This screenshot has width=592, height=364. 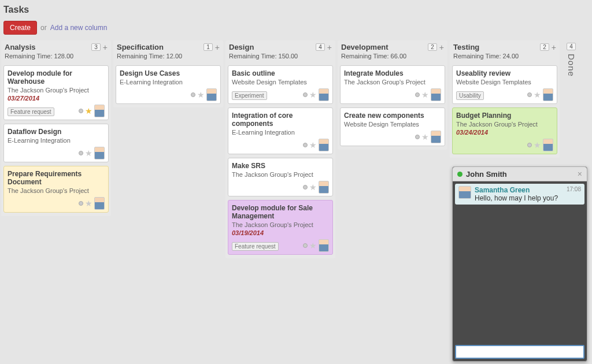 I want to click on task-card: Integration of core componentsE-Learning…, so click(x=280, y=131).